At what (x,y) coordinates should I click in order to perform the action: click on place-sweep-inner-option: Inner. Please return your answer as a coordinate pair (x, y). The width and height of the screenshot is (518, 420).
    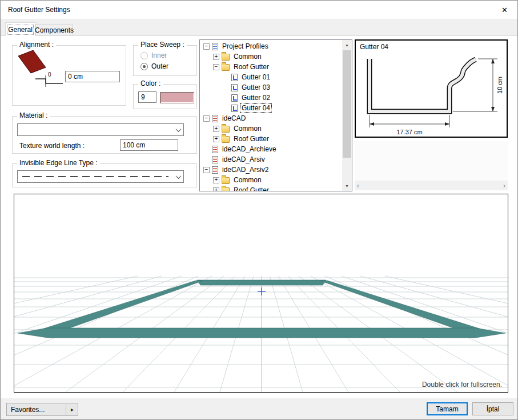
    Looking at the image, I should click on (154, 55).